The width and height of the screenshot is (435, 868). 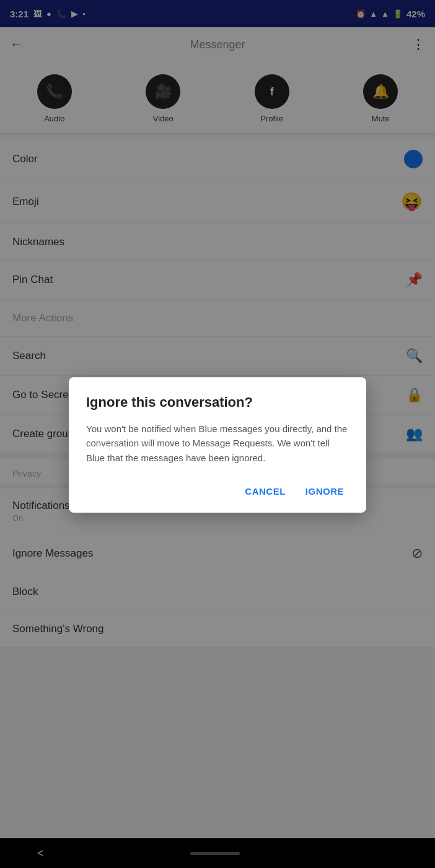 What do you see at coordinates (265, 492) in the screenshot?
I see `cancel-button: CANCEL` at bounding box center [265, 492].